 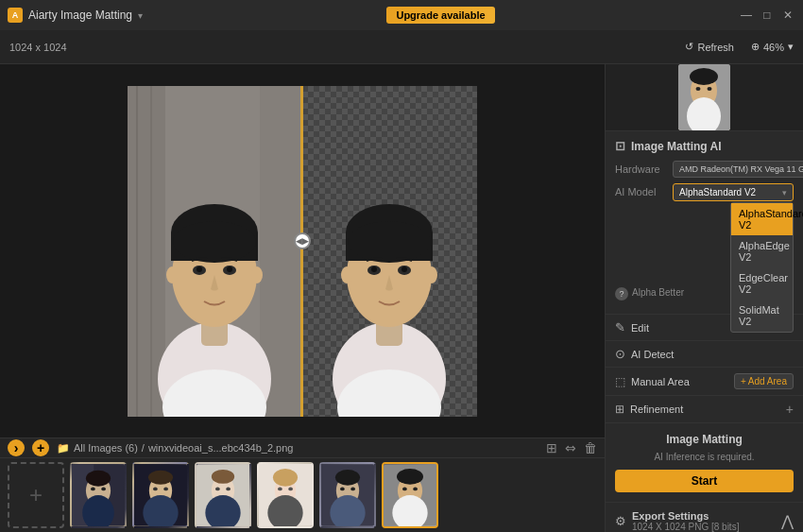 What do you see at coordinates (761, 251) in the screenshot?
I see `dropdown-item-alphaedge: AlphaEdge V2` at bounding box center [761, 251].